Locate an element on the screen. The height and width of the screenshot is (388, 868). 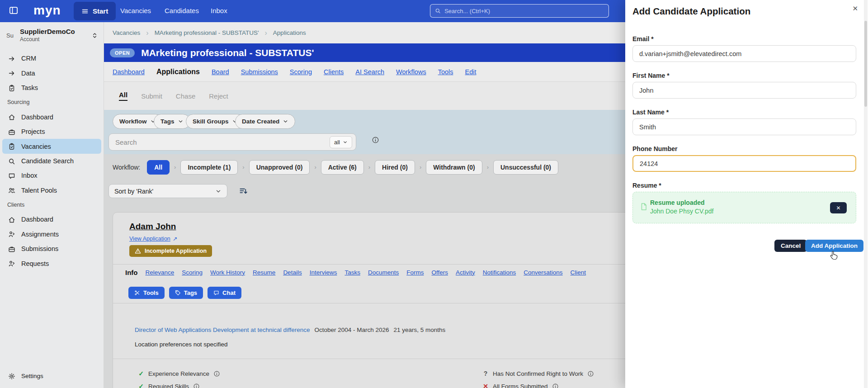
sidebar-toggle-icon is located at coordinates (14, 10).